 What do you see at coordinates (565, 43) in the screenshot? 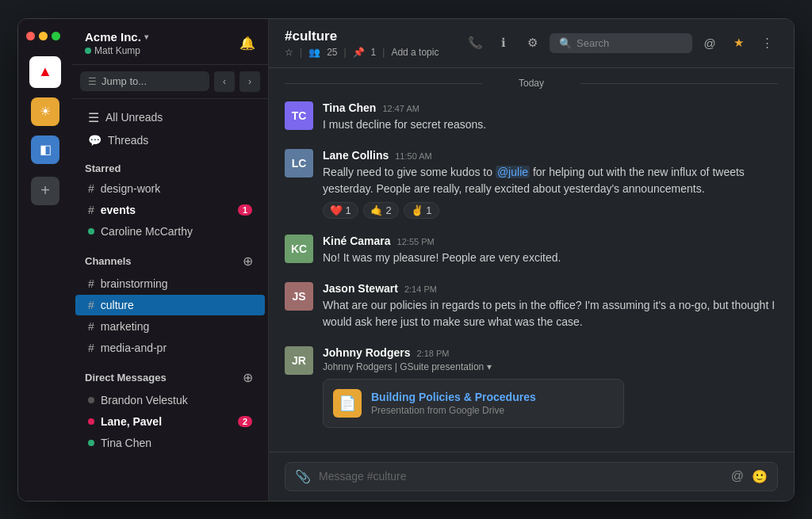
I see `search-icon: 🔍` at bounding box center [565, 43].